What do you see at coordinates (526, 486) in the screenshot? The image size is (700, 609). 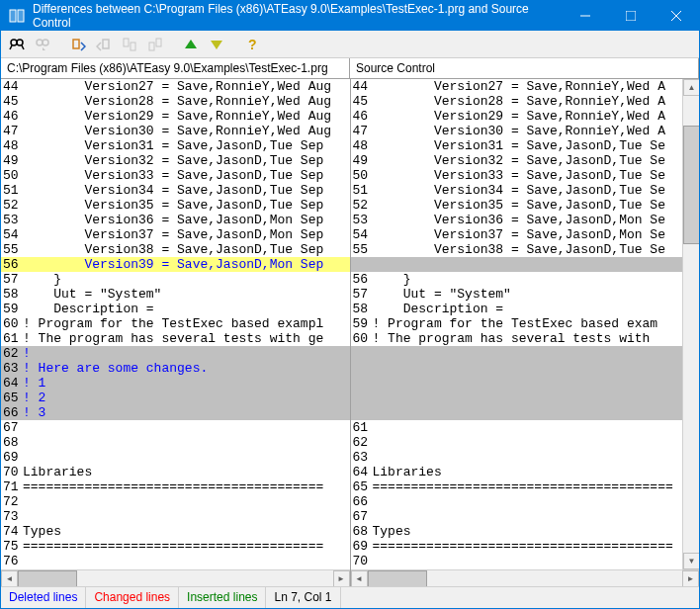 I see `code-line: 65======================================…` at bounding box center [526, 486].